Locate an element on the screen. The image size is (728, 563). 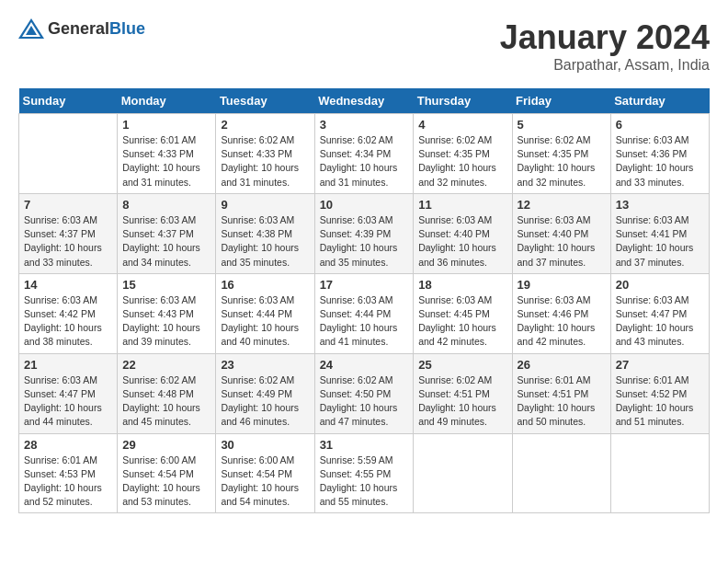
location-title: Barpathar, Assam, India is located at coordinates (605, 65).